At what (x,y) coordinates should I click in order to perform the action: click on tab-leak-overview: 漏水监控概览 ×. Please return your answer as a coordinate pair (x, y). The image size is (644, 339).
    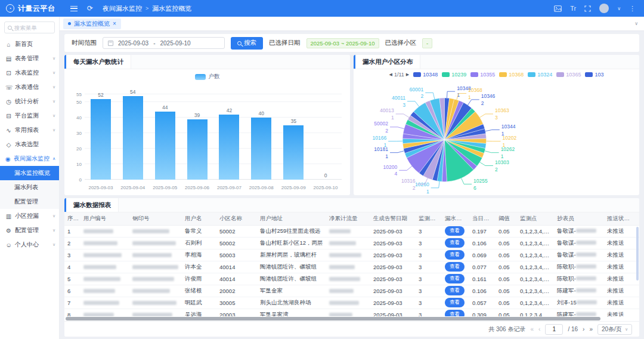
    Looking at the image, I should click on (92, 24).